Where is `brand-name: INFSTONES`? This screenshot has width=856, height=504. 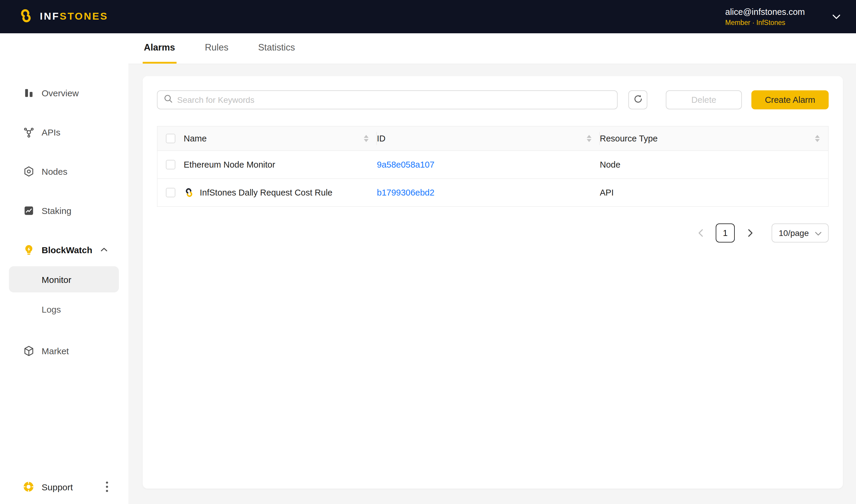
brand-name: INFSTONES is located at coordinates (74, 17).